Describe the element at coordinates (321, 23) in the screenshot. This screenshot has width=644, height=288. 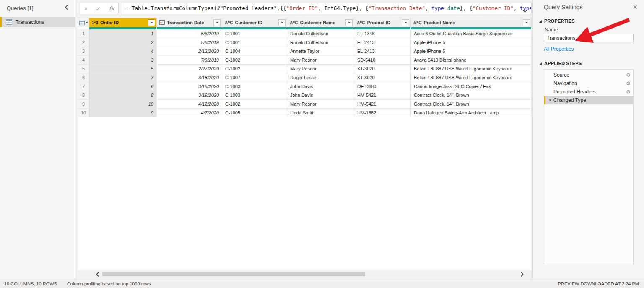
I see `column-header-customer-name: ABCCustomer Name` at that location.